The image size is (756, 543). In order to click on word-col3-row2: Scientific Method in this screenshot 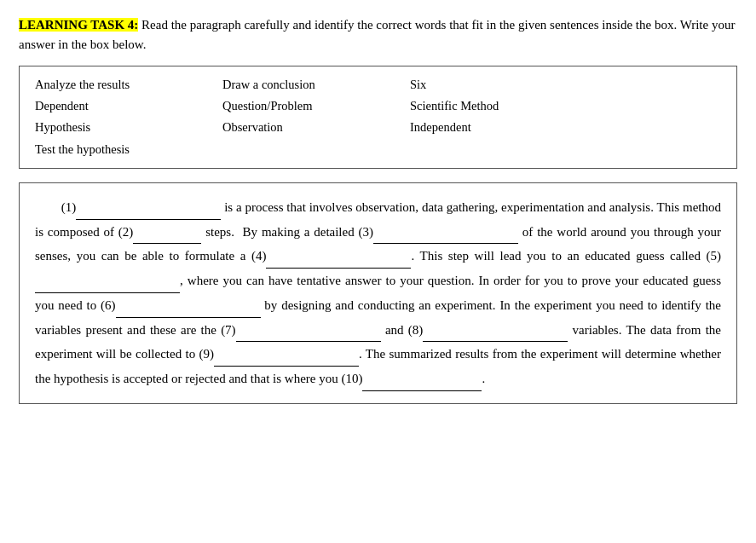, I will do `click(495, 106)`.